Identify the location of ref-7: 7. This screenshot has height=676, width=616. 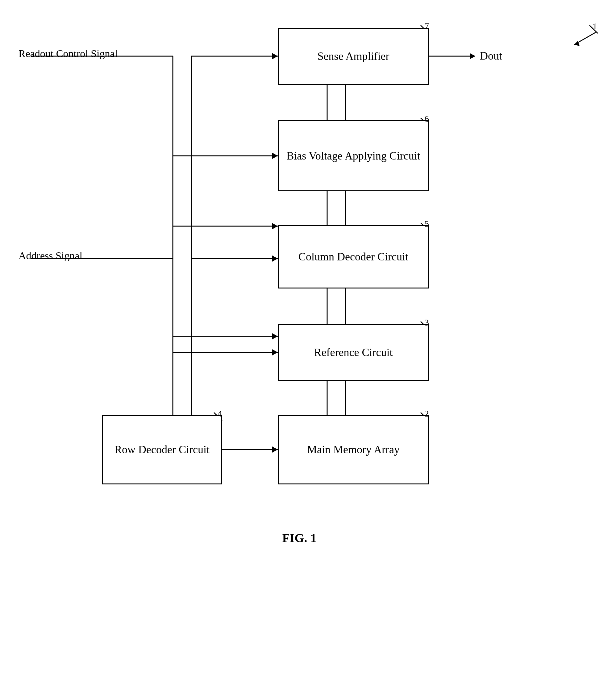
(427, 26).